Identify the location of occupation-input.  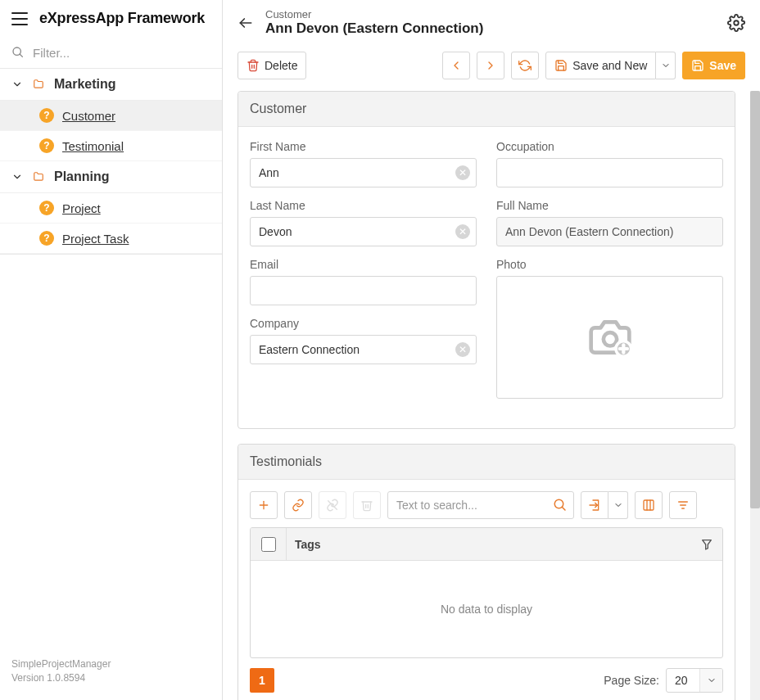
(609, 173).